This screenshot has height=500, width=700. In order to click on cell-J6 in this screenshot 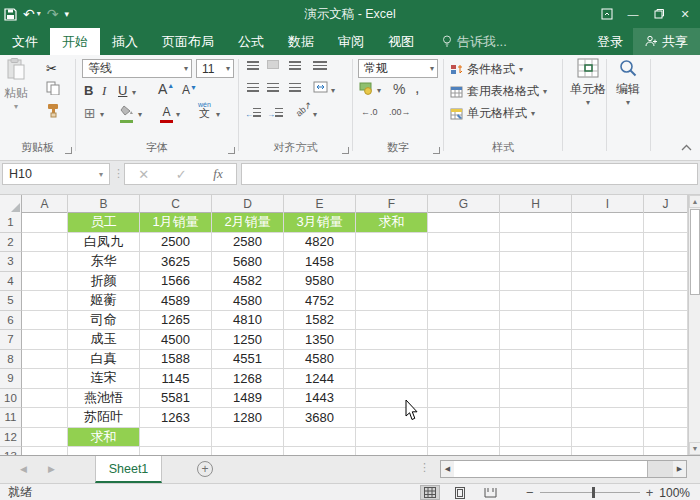, I will do `click(666, 321)`.